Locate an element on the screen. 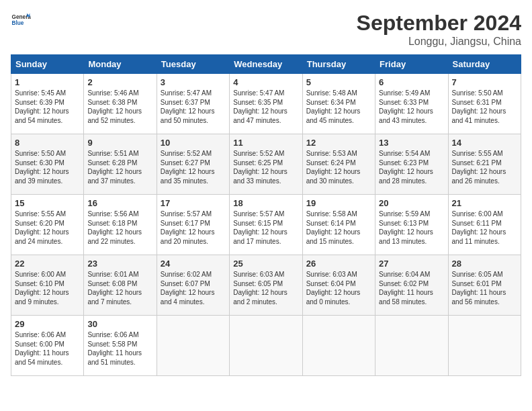 The width and height of the screenshot is (532, 411). day-number: 6 is located at coordinates (411, 82).